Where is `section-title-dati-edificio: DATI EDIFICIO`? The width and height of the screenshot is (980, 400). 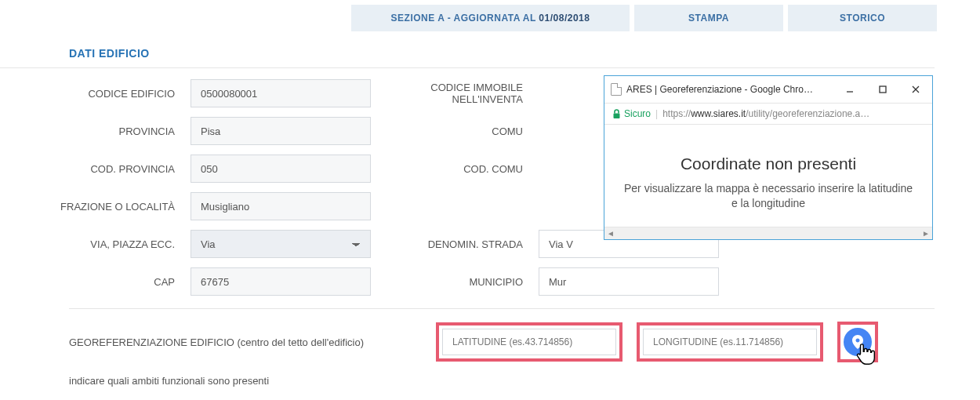
section-title-dati-edificio: DATI EDIFICIO is located at coordinates (467, 52).